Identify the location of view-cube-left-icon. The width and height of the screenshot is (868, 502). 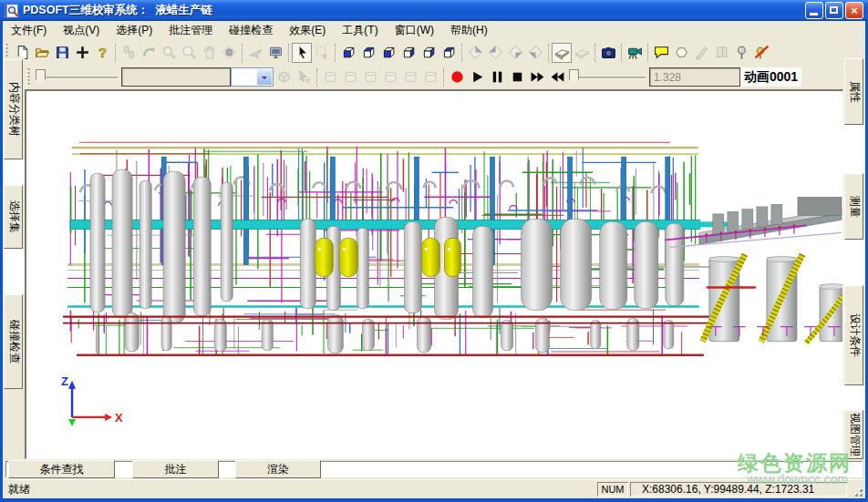
(388, 53).